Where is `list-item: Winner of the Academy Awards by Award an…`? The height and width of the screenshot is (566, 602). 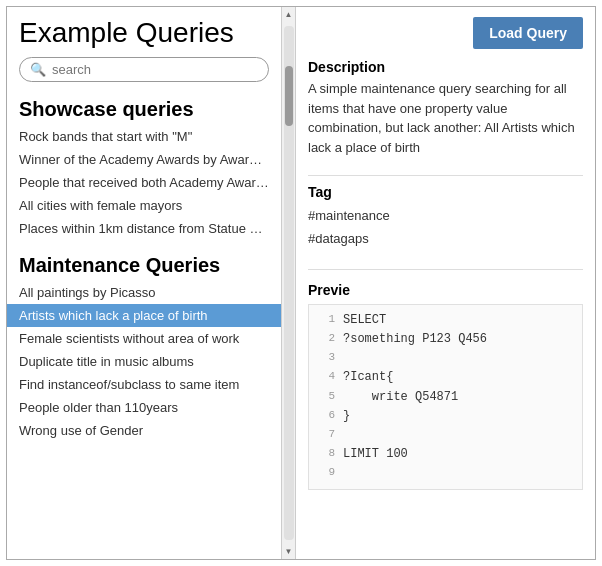
list-item: Winner of the Academy Awards by Award an… is located at coordinates (144, 160).